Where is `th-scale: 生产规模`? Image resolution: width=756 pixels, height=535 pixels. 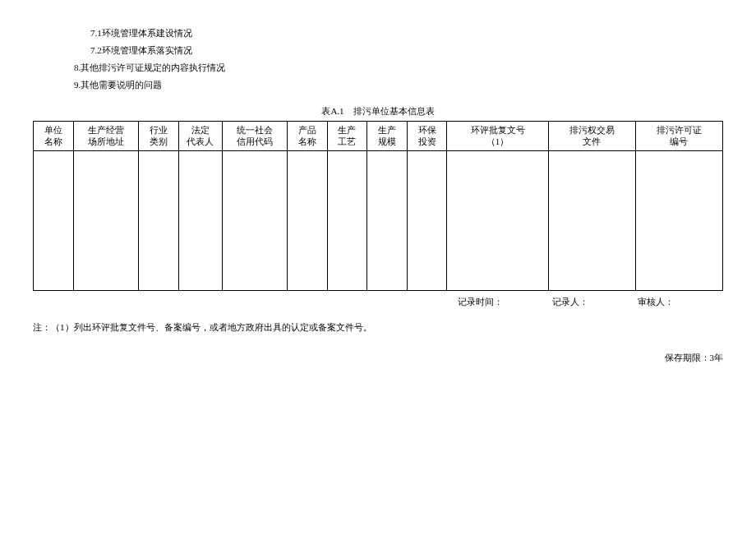
th-scale: 生产规模 is located at coordinates (388, 136).